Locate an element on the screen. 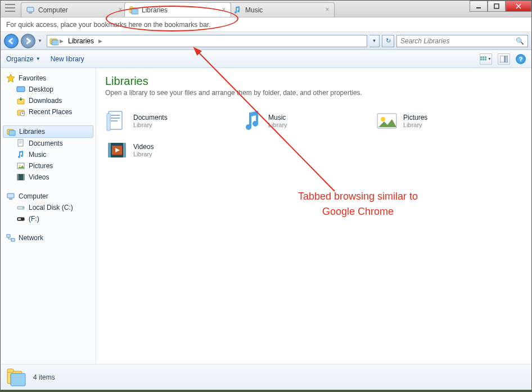  organize-label: Organize is located at coordinates (20, 59).